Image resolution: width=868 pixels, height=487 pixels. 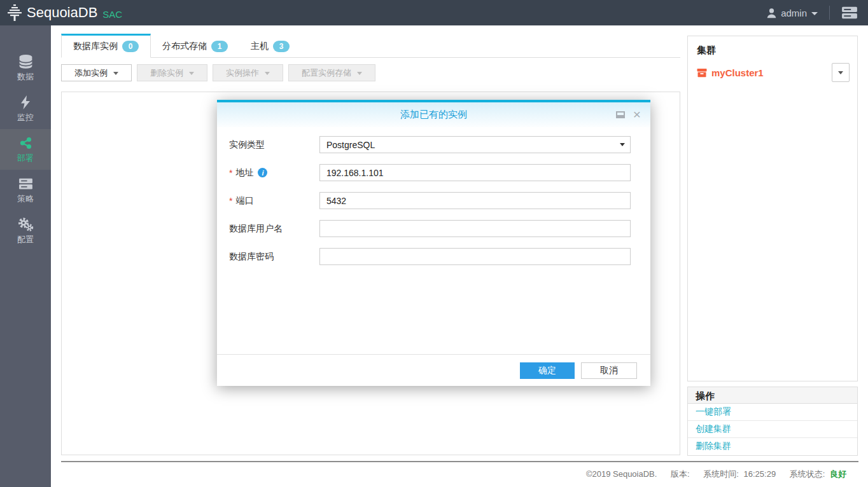 I want to click on sidebar-item-deploy: 部署, so click(x=25, y=149).